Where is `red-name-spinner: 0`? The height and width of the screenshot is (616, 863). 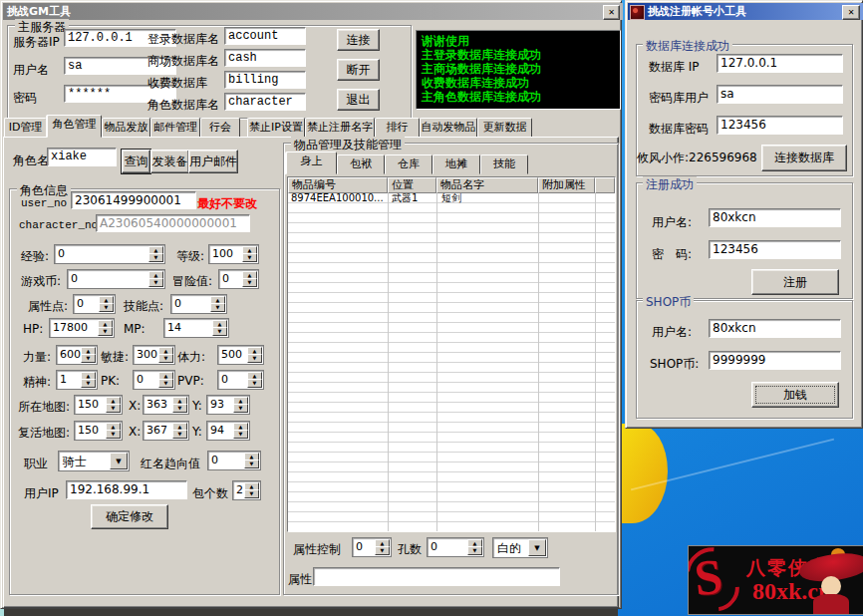 red-name-spinner: 0 is located at coordinates (234, 461).